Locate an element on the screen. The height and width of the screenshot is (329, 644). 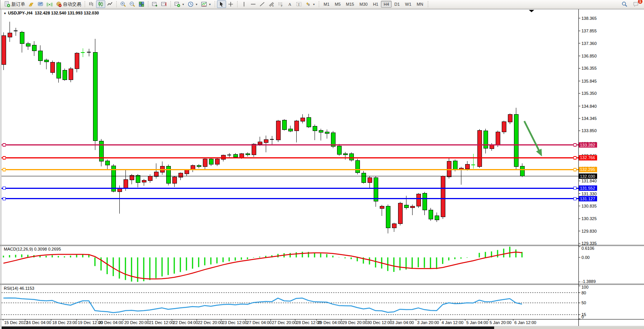
svg-text: F is located at coordinates (282, 6).